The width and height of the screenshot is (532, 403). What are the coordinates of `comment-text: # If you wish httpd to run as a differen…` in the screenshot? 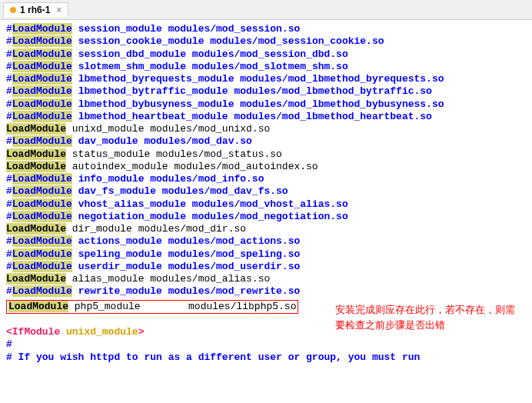 It's located at (213, 357).